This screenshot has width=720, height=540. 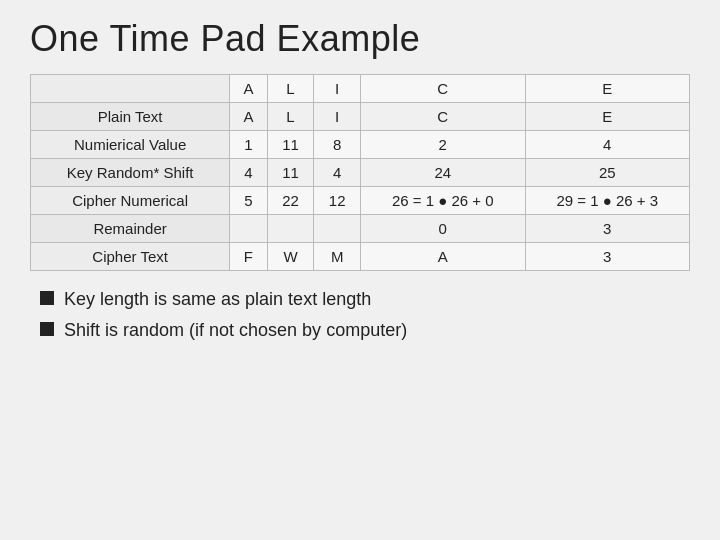 What do you see at coordinates (443, 89) in the screenshot?
I see `table-header-col: C` at bounding box center [443, 89].